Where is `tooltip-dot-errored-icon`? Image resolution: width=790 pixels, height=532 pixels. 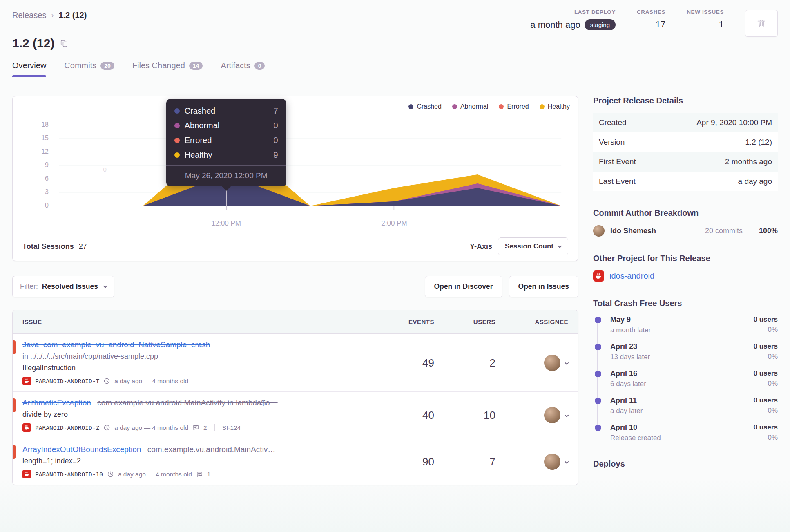 tooltip-dot-errored-icon is located at coordinates (177, 141).